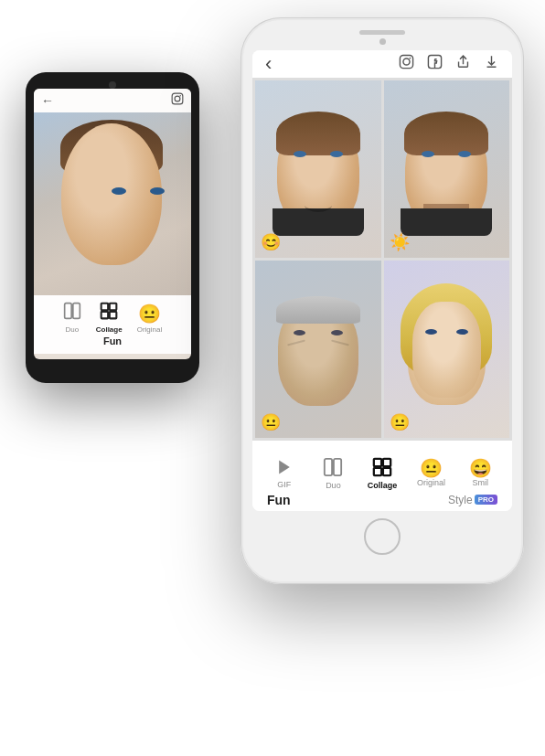 The image size is (545, 756). Describe the element at coordinates (382, 42) in the screenshot. I see `iphone-camera` at that location.